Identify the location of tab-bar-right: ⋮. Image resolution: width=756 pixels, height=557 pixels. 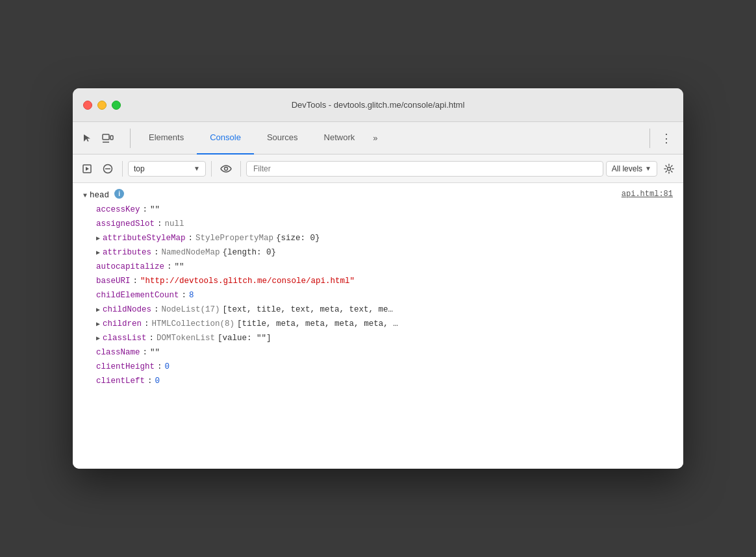
(661, 138).